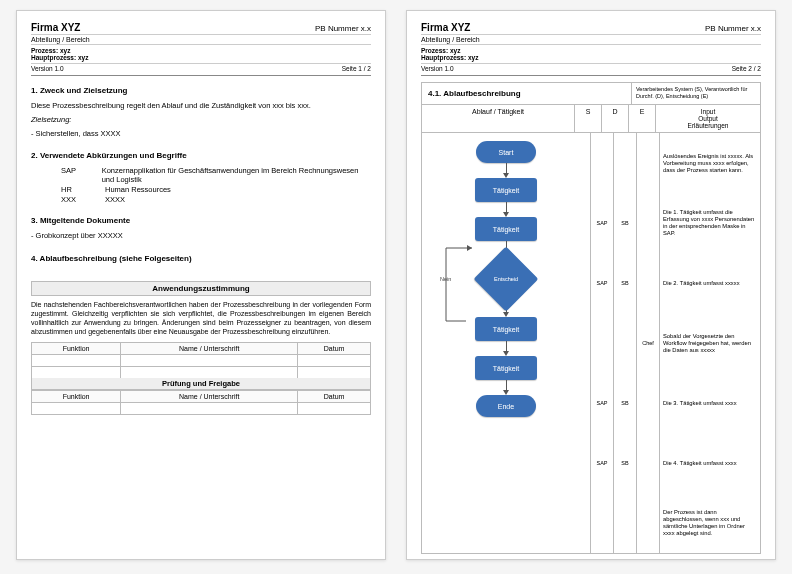  I want to click on goal-item: - Sicherstellen, dass XXXX, so click(201, 134).